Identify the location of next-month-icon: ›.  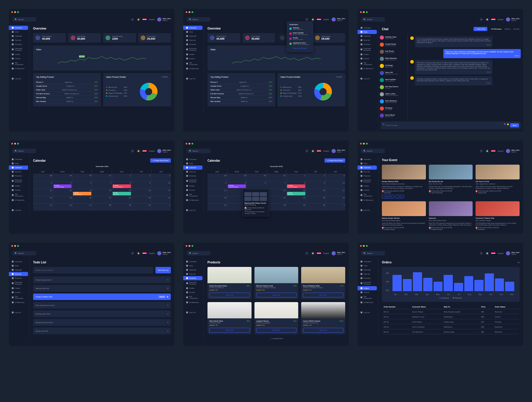
(171, 166).